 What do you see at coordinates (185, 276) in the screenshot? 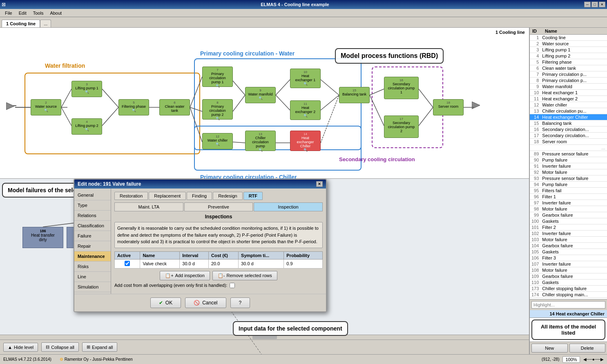
I see `add-inspection-button: 📋+ Add inspection` at bounding box center [185, 276].